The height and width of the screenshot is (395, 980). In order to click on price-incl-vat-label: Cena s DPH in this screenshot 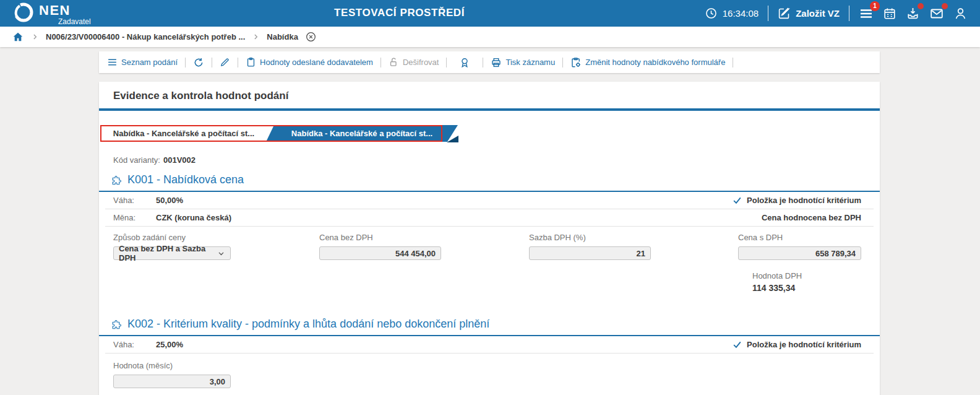, I will do `click(799, 238)`.